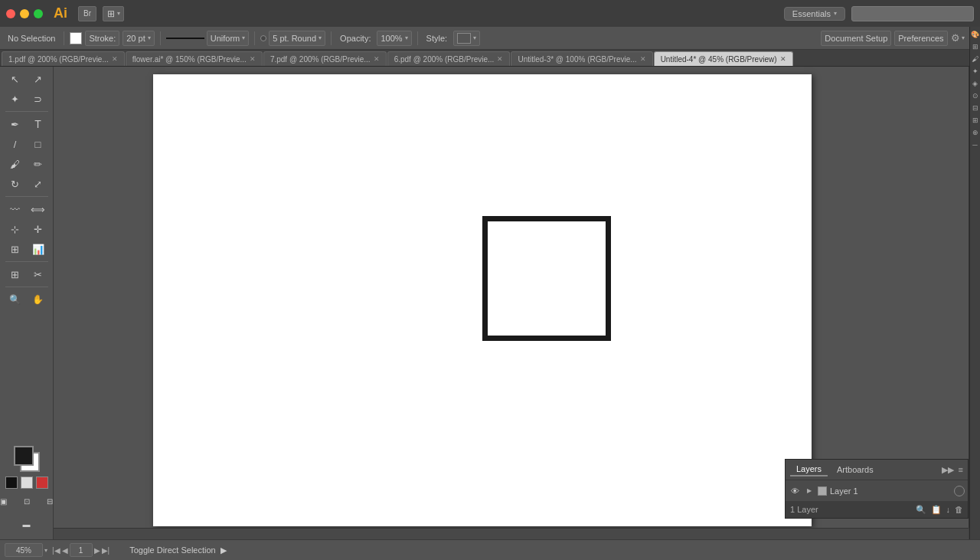 The height and width of the screenshot is (560, 980). What do you see at coordinates (115, 59) in the screenshot?
I see `tab-close-1: ✕` at bounding box center [115, 59].